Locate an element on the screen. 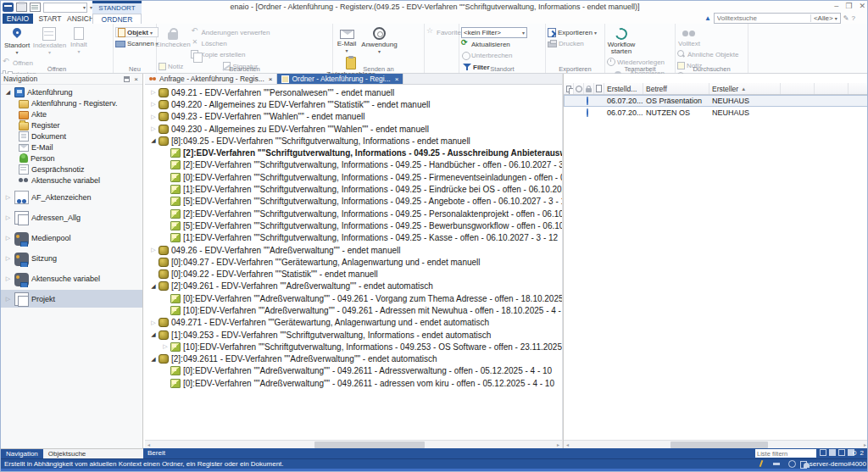  minimize-button: – is located at coordinates (836, 6).